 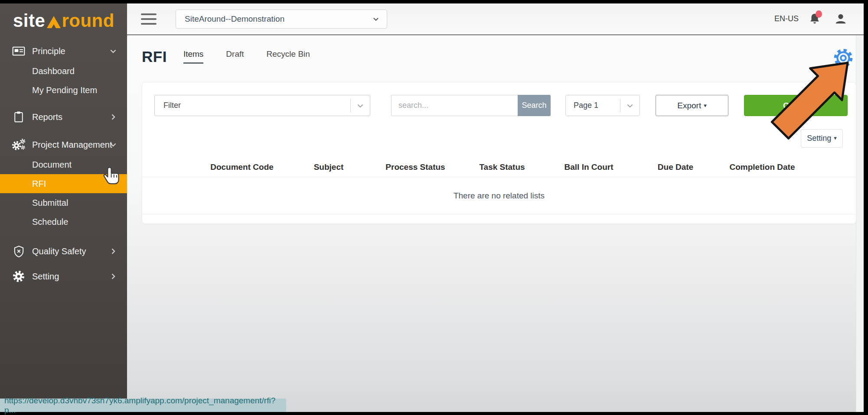 I want to click on sidebar-item-label: My Pending Item, so click(x=65, y=90).